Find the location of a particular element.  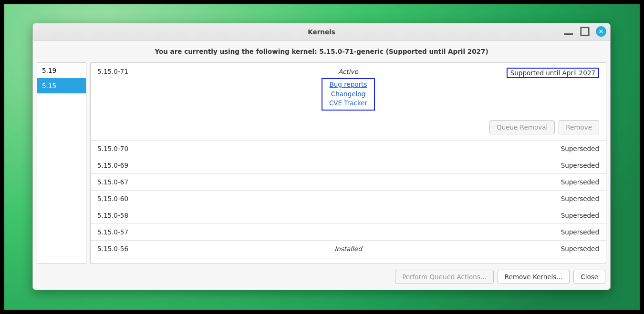

maximize-button is located at coordinates (585, 31).